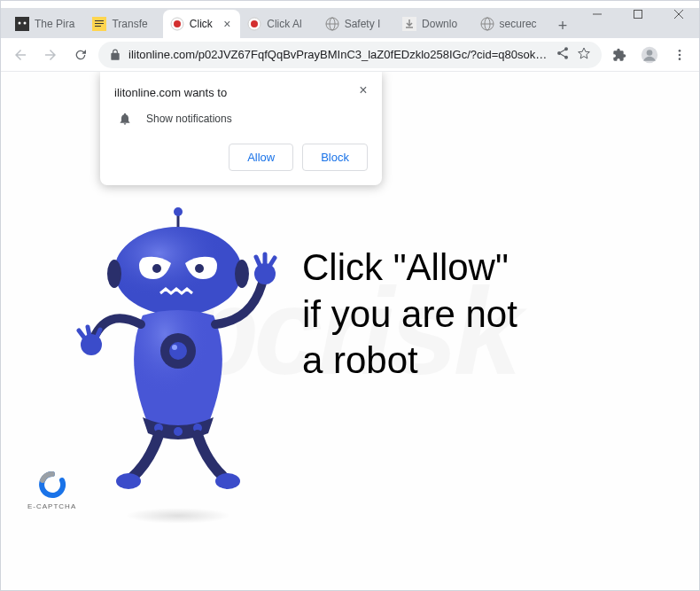 Image resolution: width=700 pixels, height=591 pixels. What do you see at coordinates (679, 14) in the screenshot?
I see `window-close-button` at bounding box center [679, 14].